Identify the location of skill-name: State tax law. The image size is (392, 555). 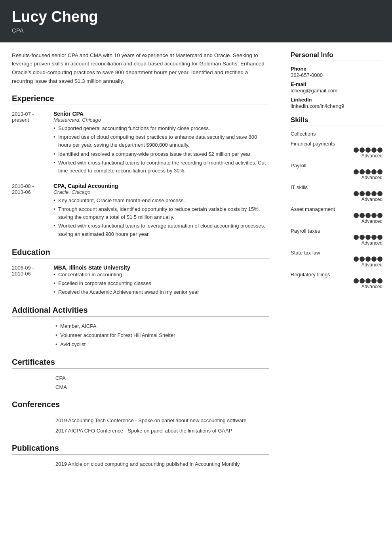
(337, 253).